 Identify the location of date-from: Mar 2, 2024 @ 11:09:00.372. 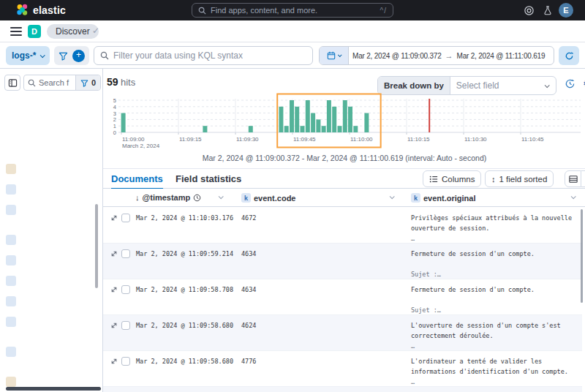
(397, 56).